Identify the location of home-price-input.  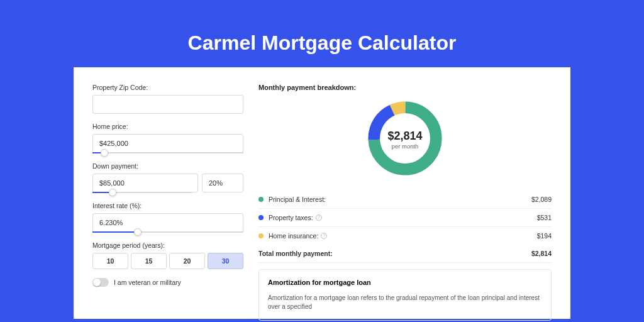
(168, 143).